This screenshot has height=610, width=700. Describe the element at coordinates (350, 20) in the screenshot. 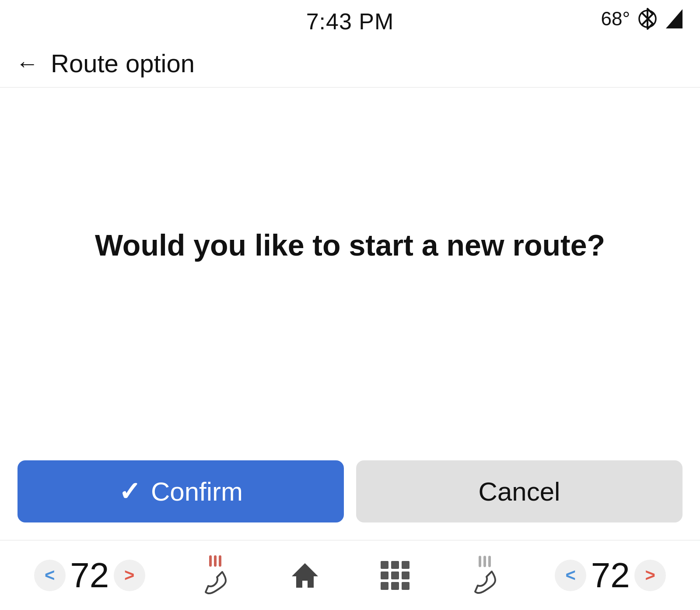

I see `status-bar: 7:43 PM 68°` at that location.